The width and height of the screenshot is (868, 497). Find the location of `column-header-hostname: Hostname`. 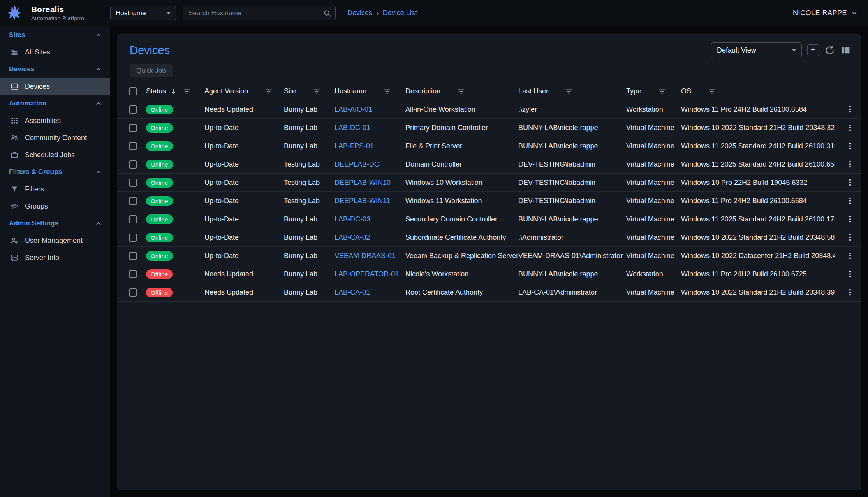

column-header-hostname: Hostname is located at coordinates (370, 91).